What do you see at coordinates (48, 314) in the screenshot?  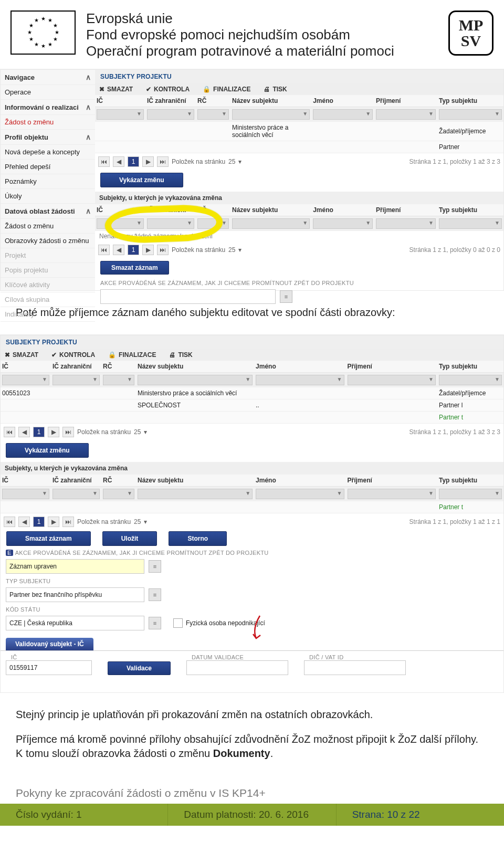 I see `sidebar-item: Indikátory` at bounding box center [48, 314].